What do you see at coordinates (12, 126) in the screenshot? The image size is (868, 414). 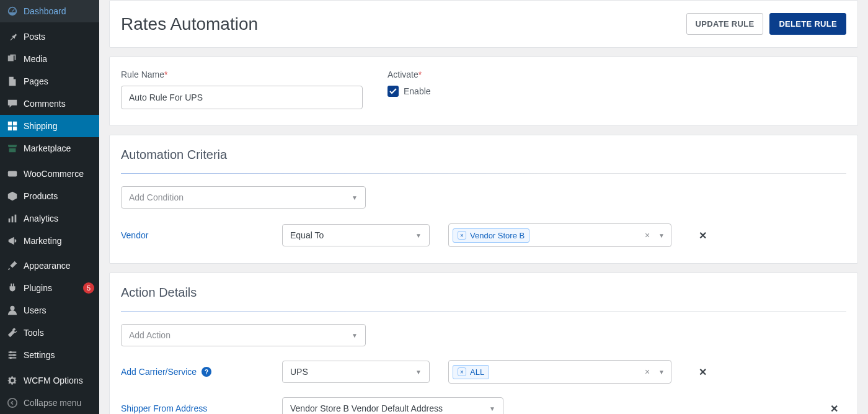 I see `grid-icon` at bounding box center [12, 126].